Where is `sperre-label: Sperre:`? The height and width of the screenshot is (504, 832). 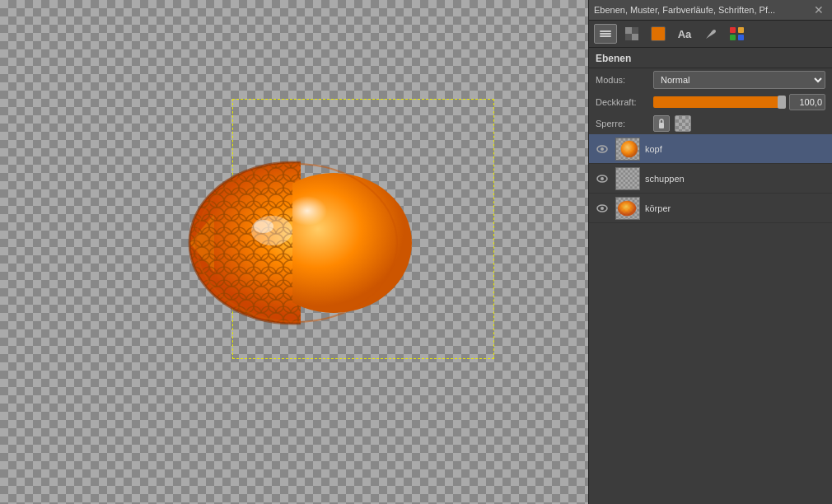 sperre-label: Sperre: is located at coordinates (622, 124).